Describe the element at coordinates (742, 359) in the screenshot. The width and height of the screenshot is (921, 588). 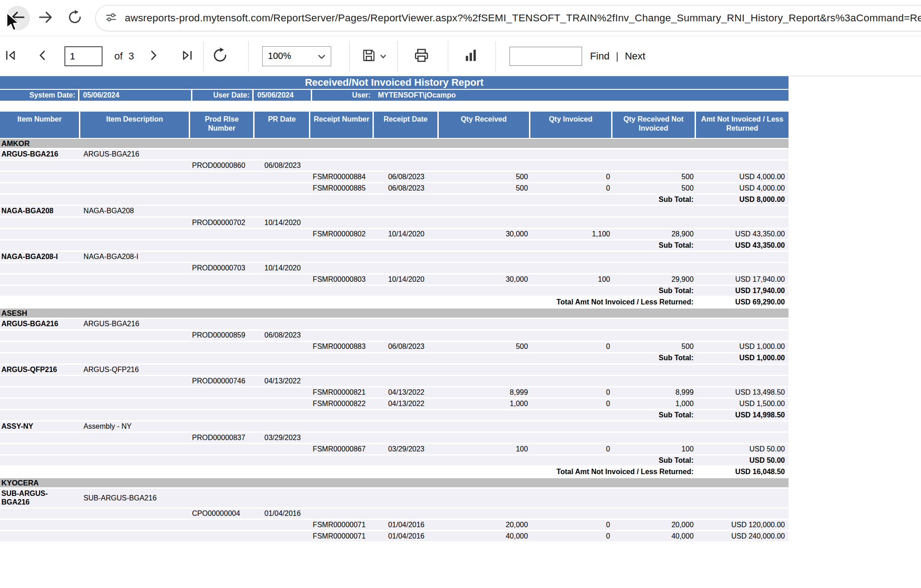
I see `subtotal-amount-cell: USD 1,000.00` at that location.